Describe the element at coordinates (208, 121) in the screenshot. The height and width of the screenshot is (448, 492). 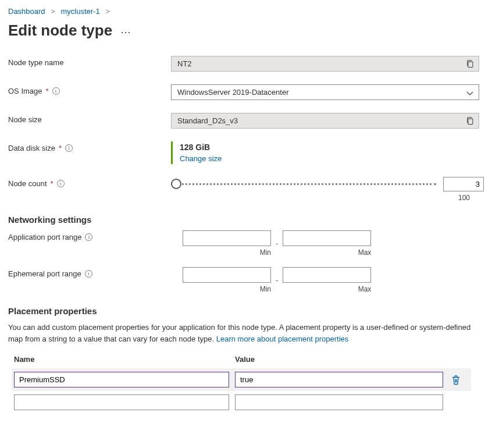
I see `node-size-value: Standard_D2s_v3` at that location.